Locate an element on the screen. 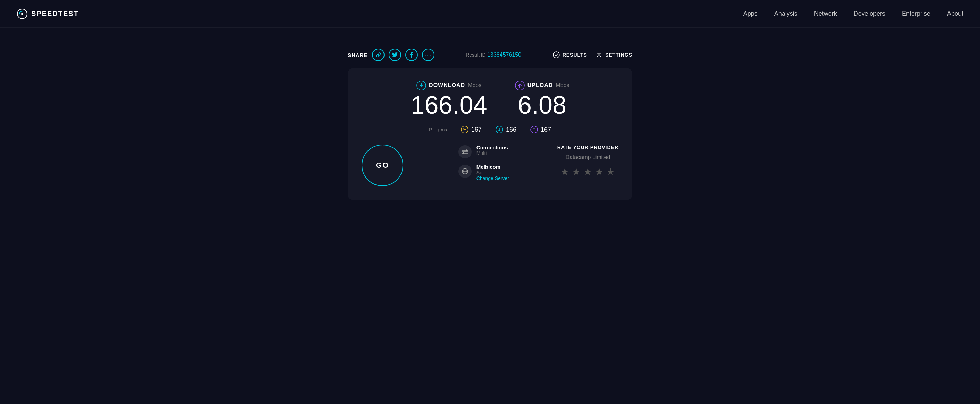 Image resolution: width=980 pixels, height=404 pixels. share-more-button: ··· is located at coordinates (428, 55).